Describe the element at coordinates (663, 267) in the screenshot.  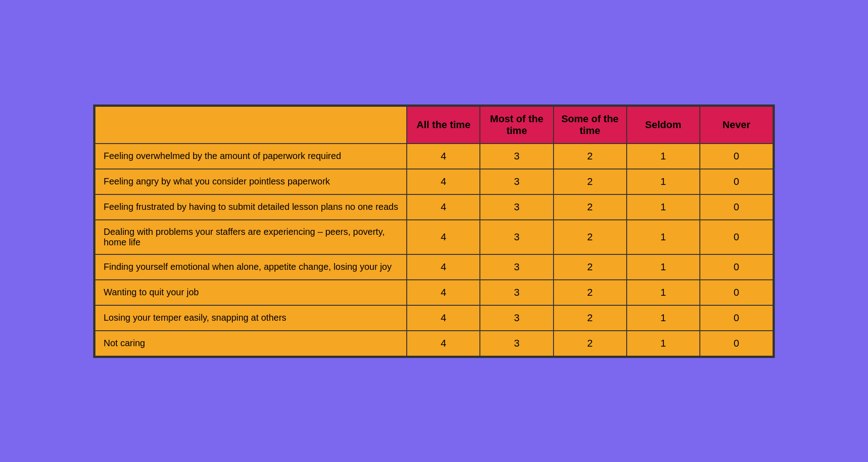
I see `row-4-col-4: 1` at that location.